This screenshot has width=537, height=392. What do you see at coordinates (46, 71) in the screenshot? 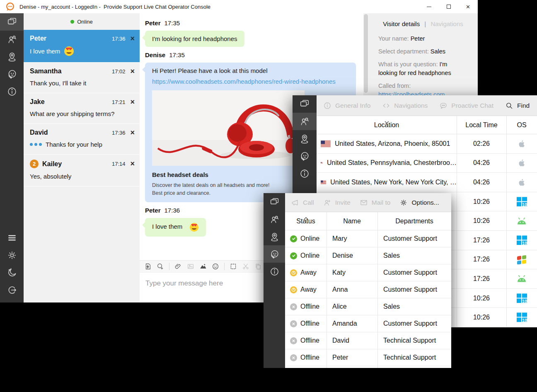
I see `chat-name: Samantha` at bounding box center [46, 71].